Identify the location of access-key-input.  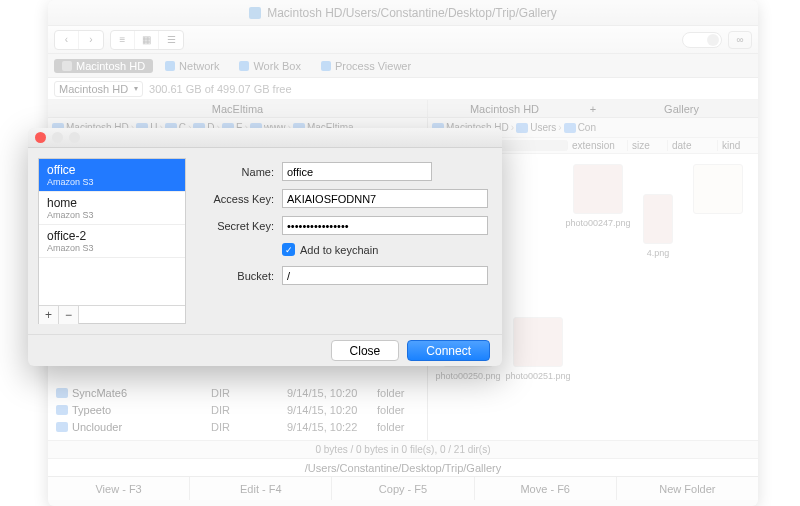
(385, 198).